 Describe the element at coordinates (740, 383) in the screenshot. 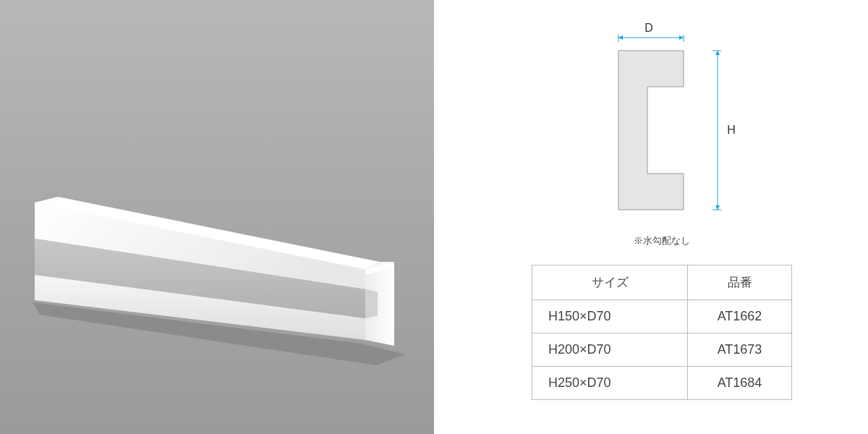

I see `cell-code: AT1684` at that location.